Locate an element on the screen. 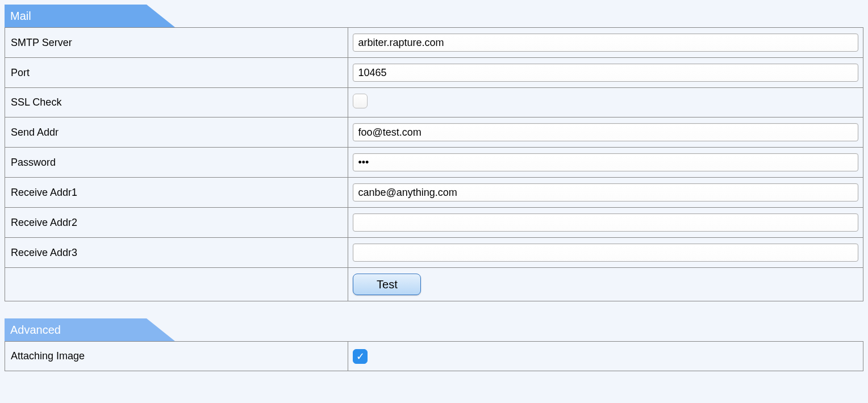 Image resolution: width=868 pixels, height=403 pixels. password-label: Password is located at coordinates (177, 162).